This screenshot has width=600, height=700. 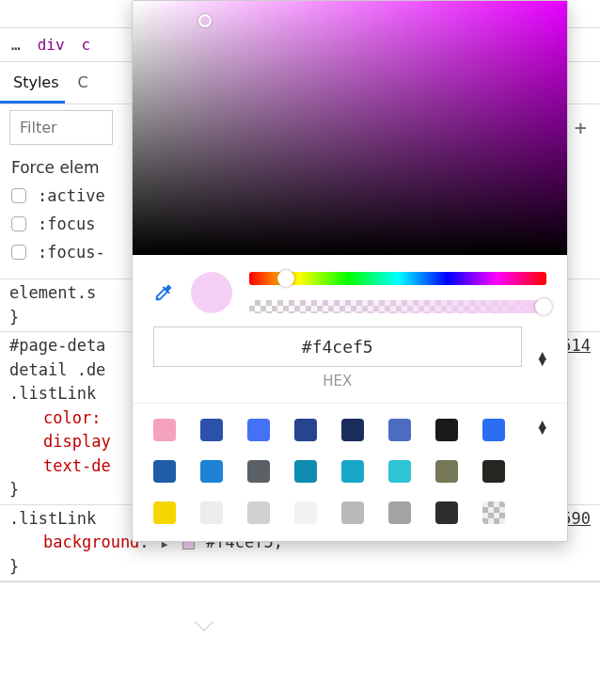 I want to click on popover-arrow, so click(x=204, y=622).